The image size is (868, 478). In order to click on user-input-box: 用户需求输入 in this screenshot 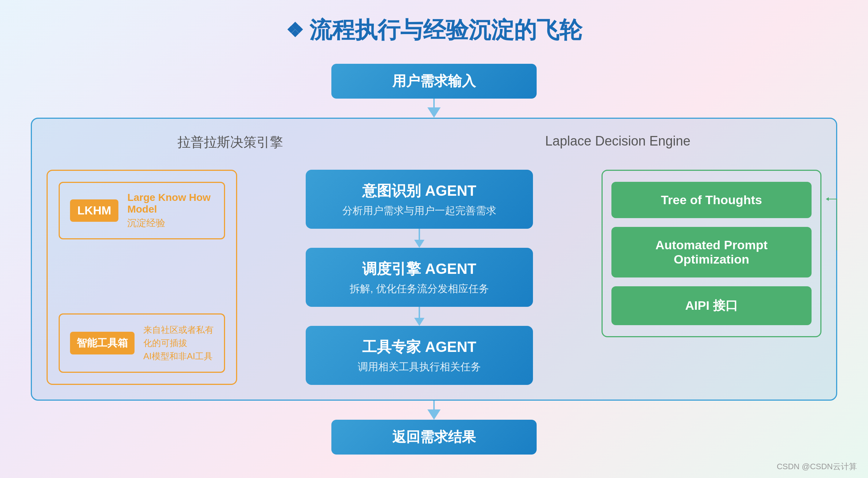, I will do `click(434, 81)`.